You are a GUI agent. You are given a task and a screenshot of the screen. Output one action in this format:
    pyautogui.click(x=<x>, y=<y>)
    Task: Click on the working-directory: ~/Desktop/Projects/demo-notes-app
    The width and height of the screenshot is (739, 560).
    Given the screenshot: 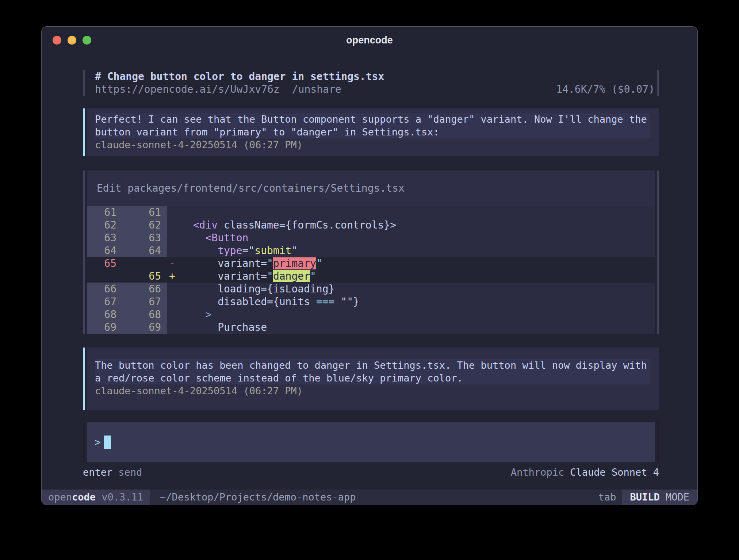 What is the action you would take?
    pyautogui.click(x=258, y=497)
    